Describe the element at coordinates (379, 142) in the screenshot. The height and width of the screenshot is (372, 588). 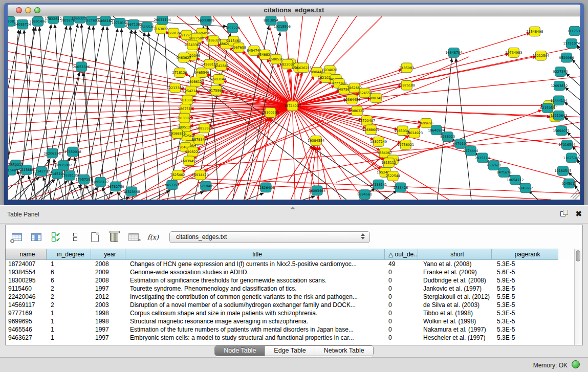
I see `graph-node-label: 18807249` at that location.